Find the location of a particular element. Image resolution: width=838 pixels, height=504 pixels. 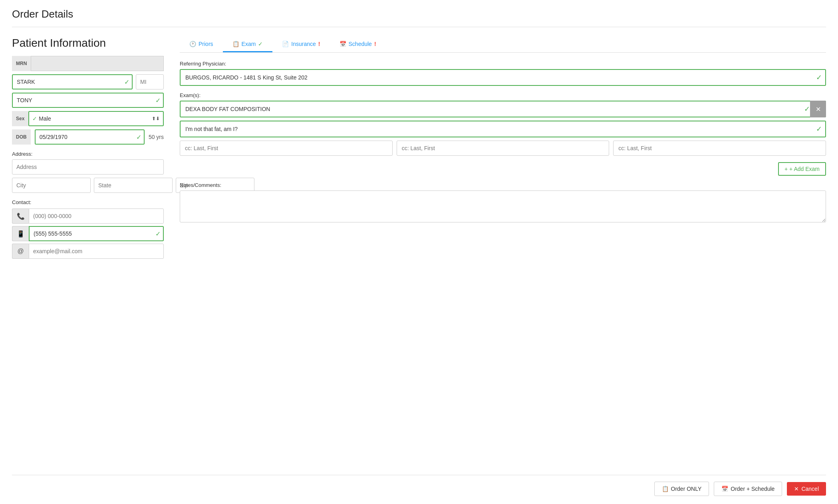

cancel-label: Cancel is located at coordinates (810, 489).